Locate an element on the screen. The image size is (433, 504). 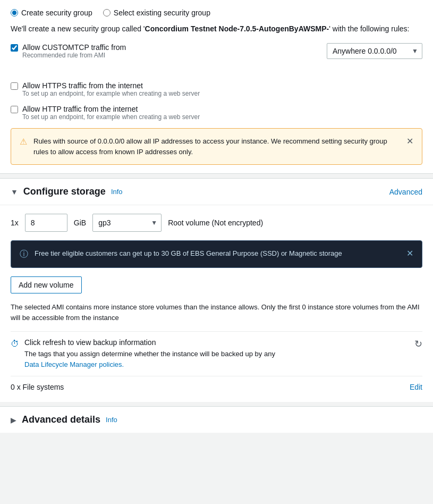
free-tier-text: Free tier eligible customers can get up … is located at coordinates (217, 254).